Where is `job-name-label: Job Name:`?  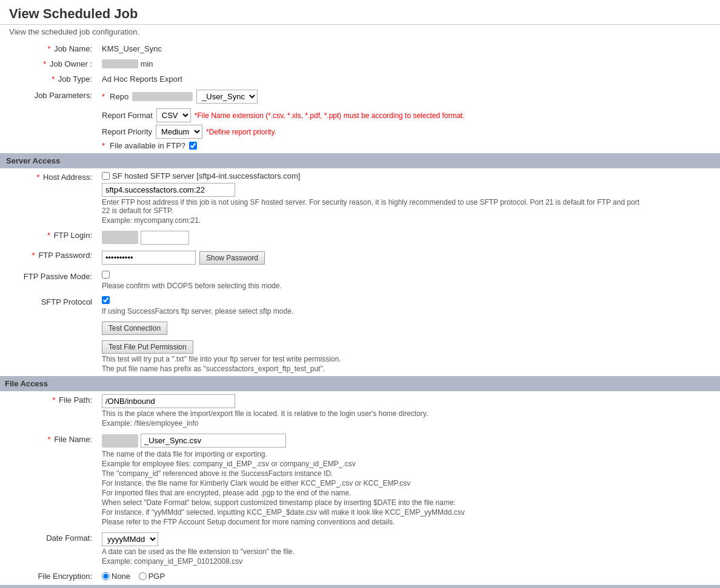 job-name-label: Job Name: is located at coordinates (73, 48).